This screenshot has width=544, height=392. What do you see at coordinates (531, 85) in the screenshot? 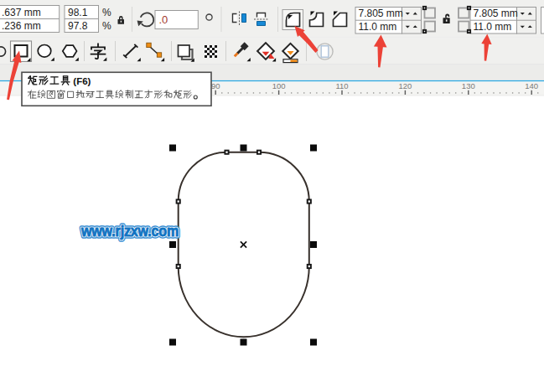
I see `svg-text: 140` at bounding box center [531, 85].